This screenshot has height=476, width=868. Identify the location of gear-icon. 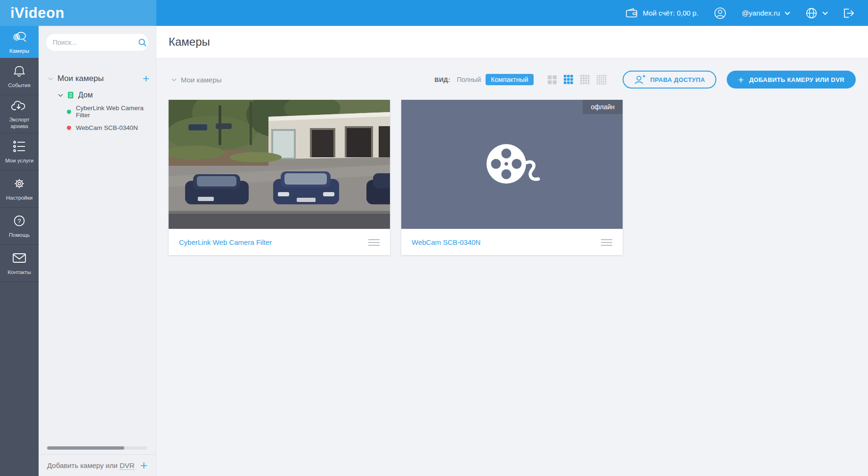
(19, 184).